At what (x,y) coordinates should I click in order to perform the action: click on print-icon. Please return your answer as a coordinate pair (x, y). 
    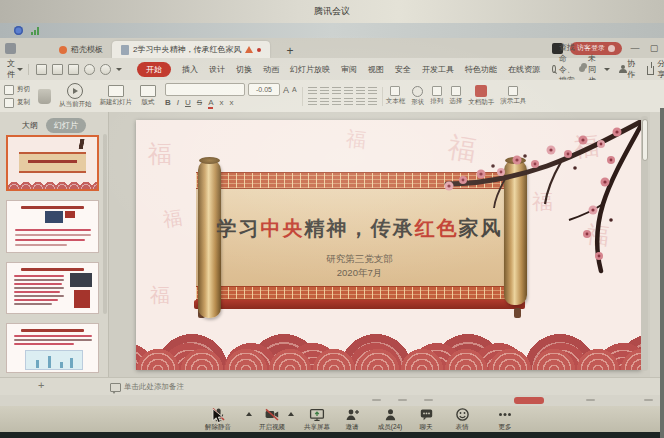
    Looking at the image, I should click on (58, 70).